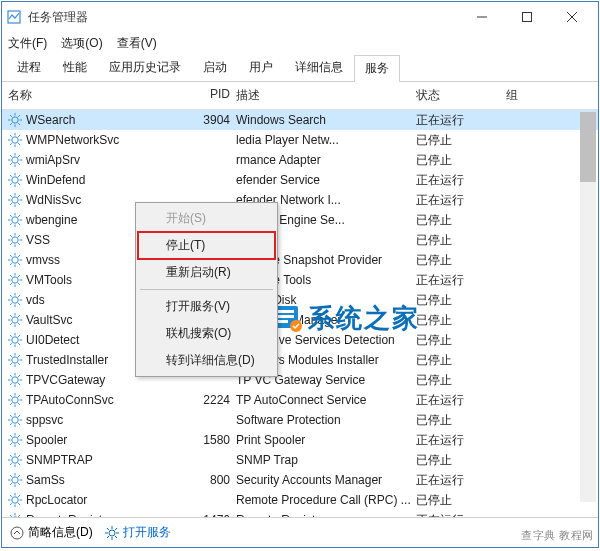 This screenshot has height=551, width=600. Describe the element at coordinates (300, 320) in the screenshot. I see `table-row: VaultSvcCredential Manager已停止` at that location.